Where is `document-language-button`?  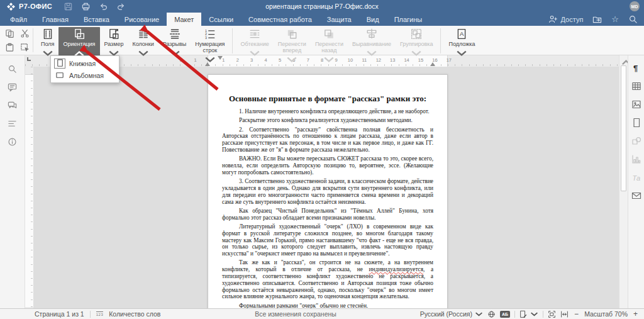 document-language-button is located at coordinates (492, 315).